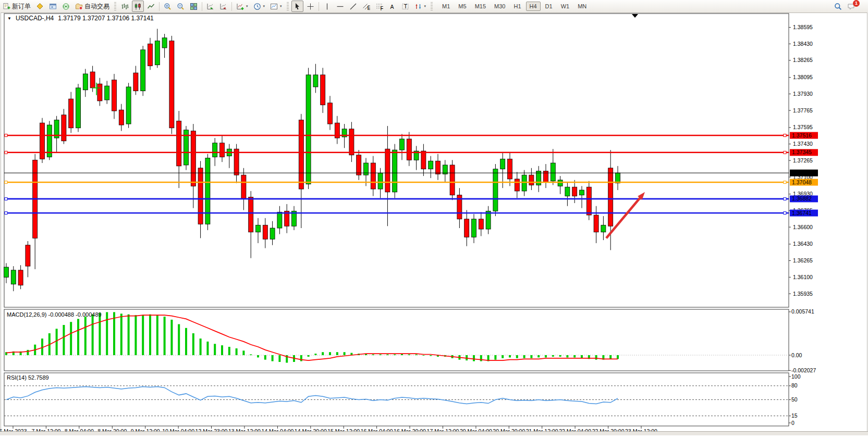  Describe the element at coordinates (211, 6) in the screenshot. I see `auto-scroll-button` at that location.